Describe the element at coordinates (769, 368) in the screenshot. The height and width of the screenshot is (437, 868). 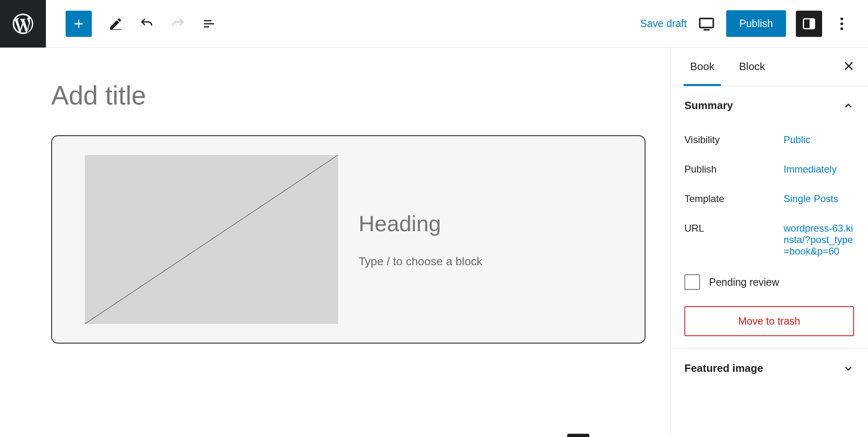
I see `panel-featured-image-toggle: Featured image` at that location.